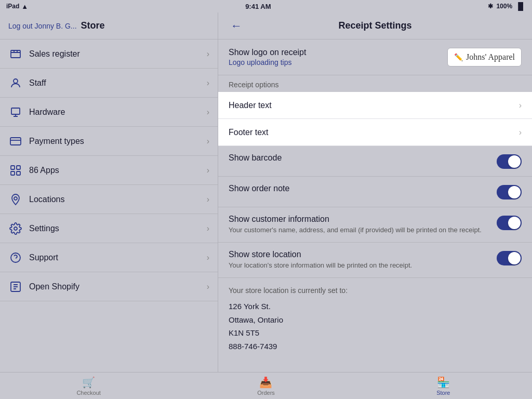 The width and height of the screenshot is (532, 399). I want to click on checkout-icon: 🛒, so click(88, 382).